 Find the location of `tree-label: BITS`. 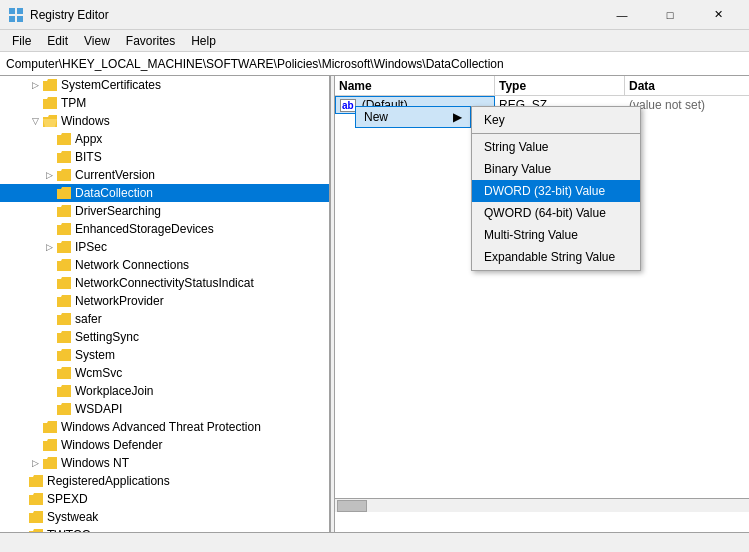

tree-label: BITS is located at coordinates (88, 157).